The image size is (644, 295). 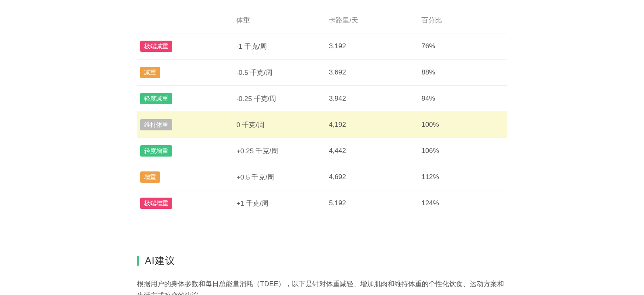 I want to click on row-weight-cell: -1 千克/周, so click(x=279, y=47).